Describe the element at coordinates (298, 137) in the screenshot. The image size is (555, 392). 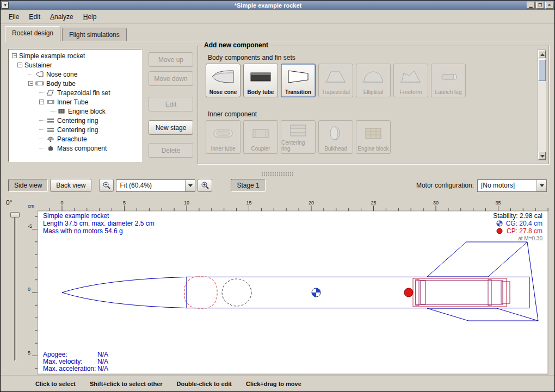
I see `component-button-centering-ring: Centering ring` at that location.